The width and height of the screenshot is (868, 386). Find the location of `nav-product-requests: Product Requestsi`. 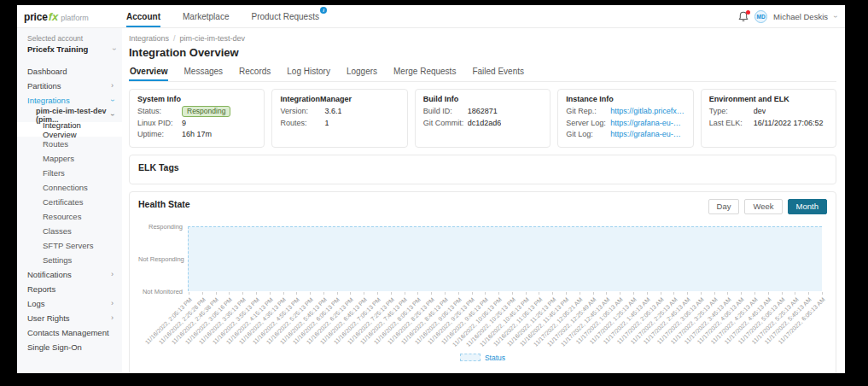

nav-product-requests: Product Requestsi is located at coordinates (285, 16).